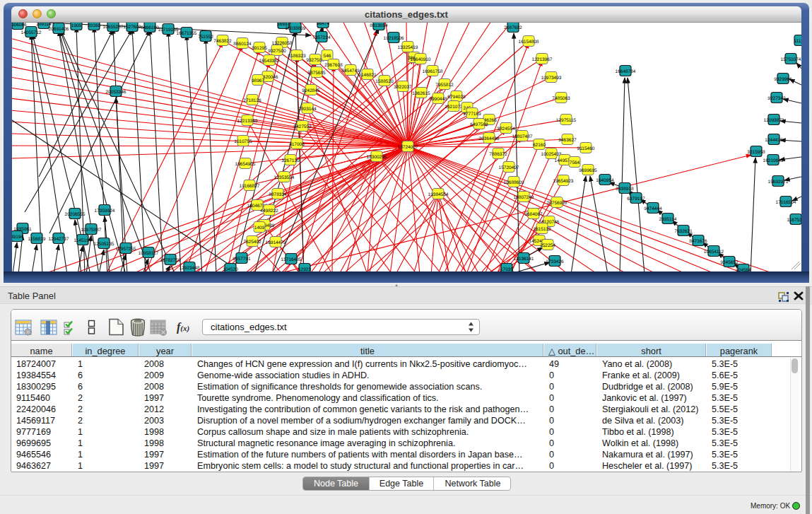 This screenshot has width=812, height=514. What do you see at coordinates (379, 25) in the screenshot?
I see `svg-text: 8813054` at bounding box center [379, 25].